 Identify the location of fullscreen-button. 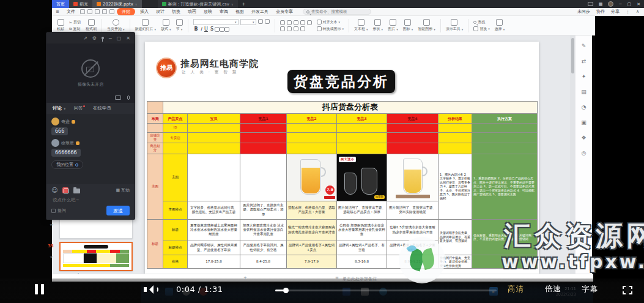
(627, 290).